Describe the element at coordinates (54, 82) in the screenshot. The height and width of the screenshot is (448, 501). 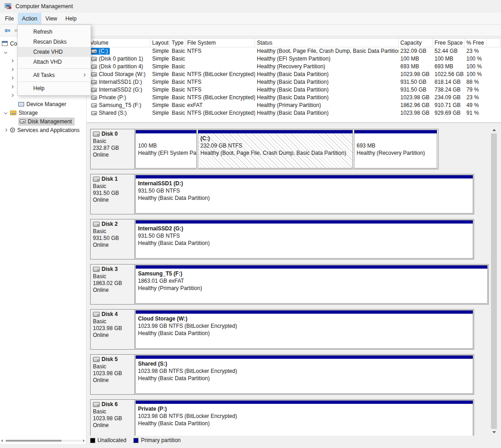
I see `menu-separator` at that location.